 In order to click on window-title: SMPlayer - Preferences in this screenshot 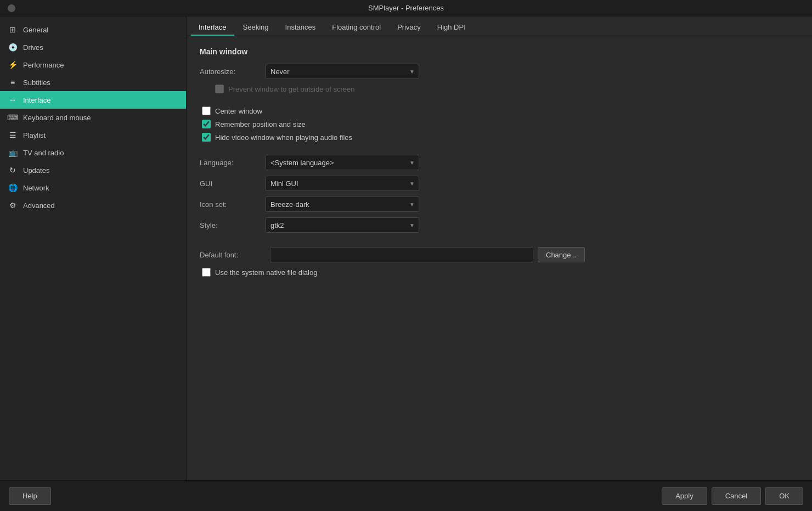, I will do `click(406, 8)`.